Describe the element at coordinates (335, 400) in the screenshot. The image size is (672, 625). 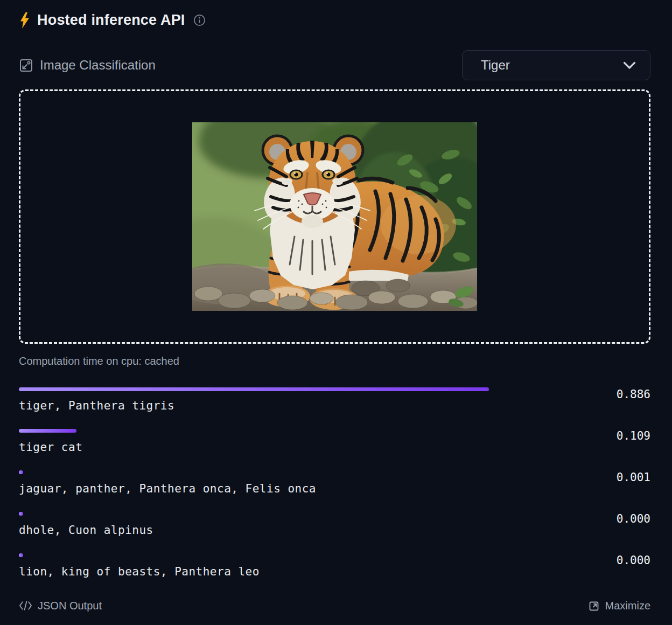
I see `result-row: tiger, Panthera tigris0.886` at that location.